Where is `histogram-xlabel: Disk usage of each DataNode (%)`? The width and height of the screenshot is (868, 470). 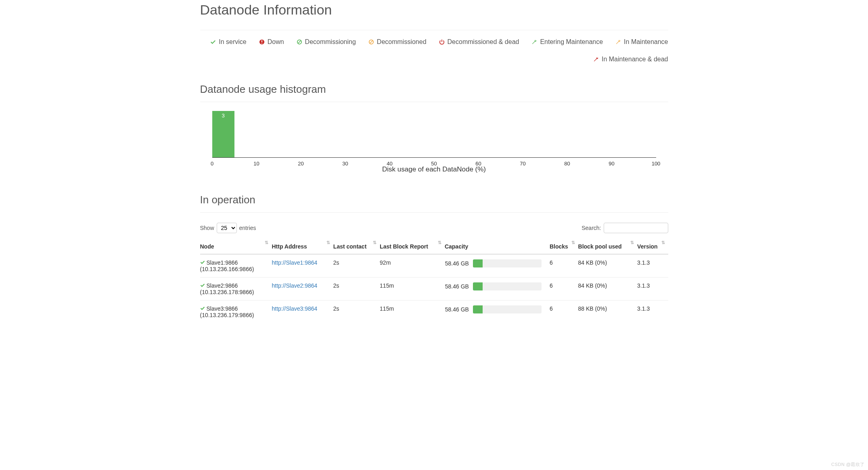 histogram-xlabel: Disk usage of each DataNode (%) is located at coordinates (434, 169).